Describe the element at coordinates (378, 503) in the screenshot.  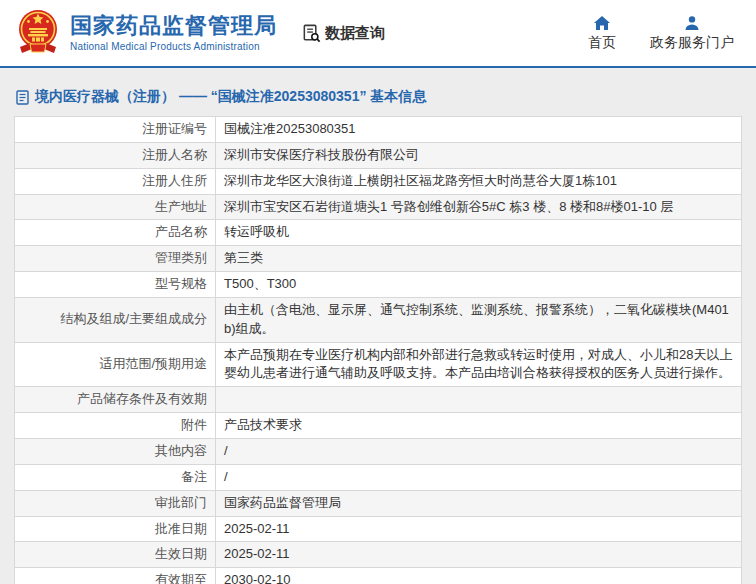
I see `table-row: 审批部门 国家药品监督管理局` at that location.